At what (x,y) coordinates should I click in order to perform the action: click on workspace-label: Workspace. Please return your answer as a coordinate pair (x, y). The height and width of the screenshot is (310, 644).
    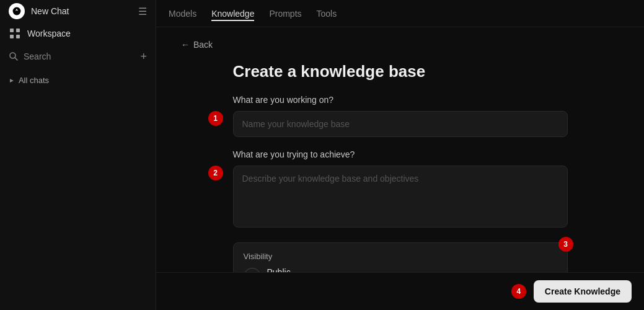
    Looking at the image, I should click on (49, 33).